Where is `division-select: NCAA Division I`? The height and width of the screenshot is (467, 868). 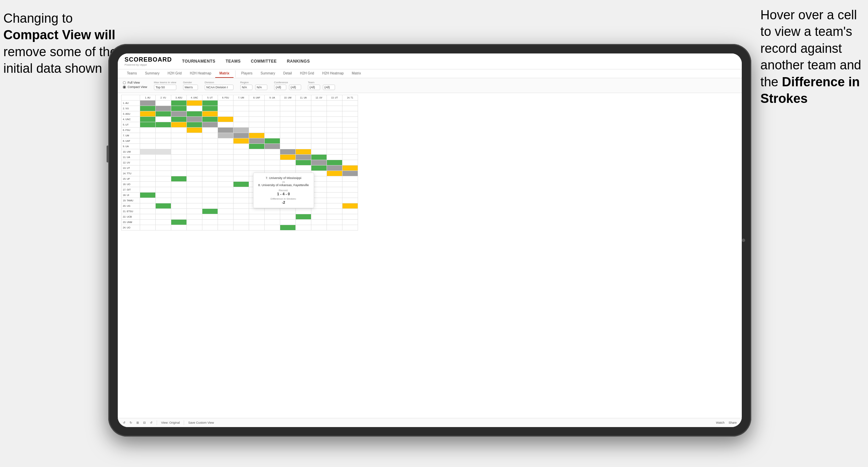
division-select: NCAA Division I is located at coordinates (219, 87).